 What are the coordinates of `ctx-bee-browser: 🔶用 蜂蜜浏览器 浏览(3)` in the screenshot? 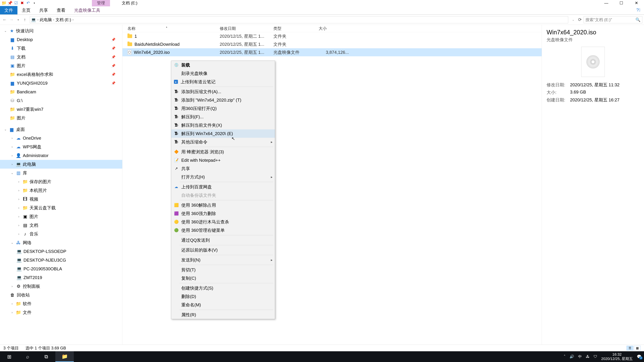 It's located at (223, 152).